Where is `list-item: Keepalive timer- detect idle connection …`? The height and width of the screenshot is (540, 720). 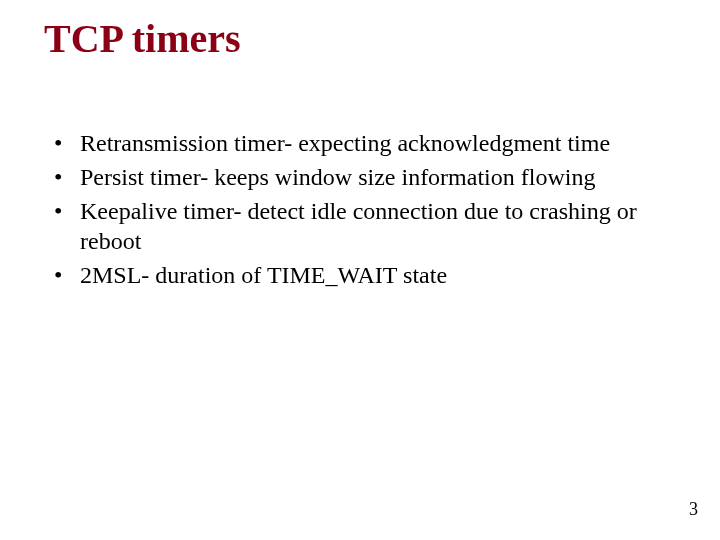 list-item: Keepalive timer- detect idle connection … is located at coordinates (359, 226).